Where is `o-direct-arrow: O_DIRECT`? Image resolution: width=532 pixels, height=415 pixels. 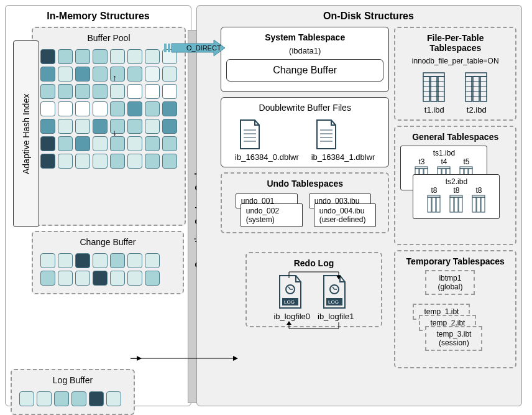 o-direct-arrow: O_DIRECT is located at coordinates (195, 49).